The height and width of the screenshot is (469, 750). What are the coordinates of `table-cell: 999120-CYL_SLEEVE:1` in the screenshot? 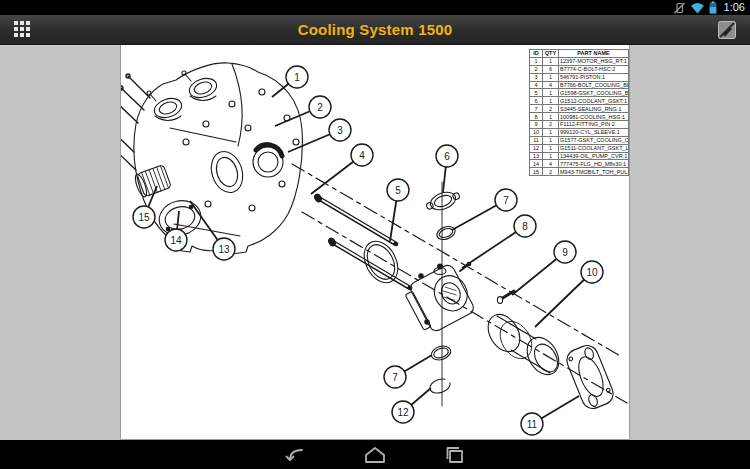 It's located at (594, 132).